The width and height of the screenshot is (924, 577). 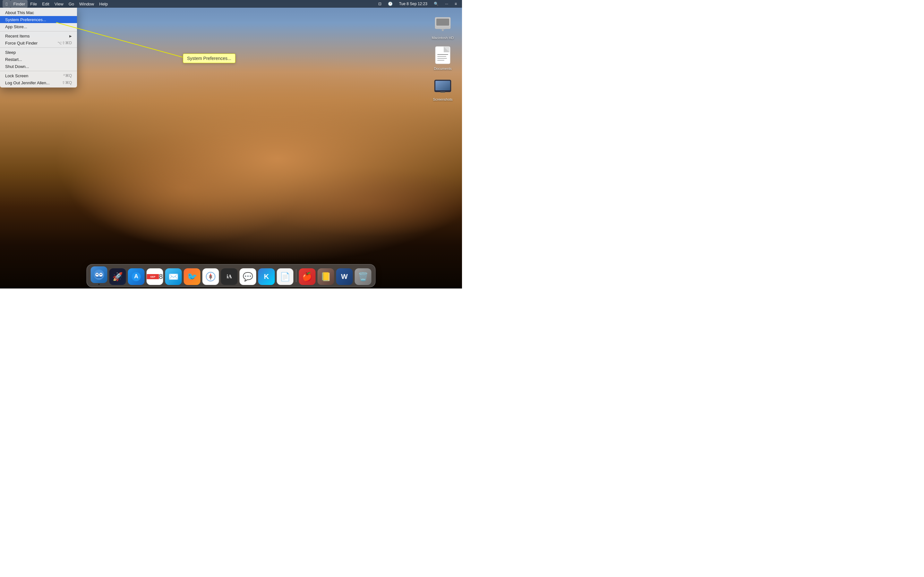 I want to click on notebooks2-dock-icon: 📒, so click(x=326, y=277).